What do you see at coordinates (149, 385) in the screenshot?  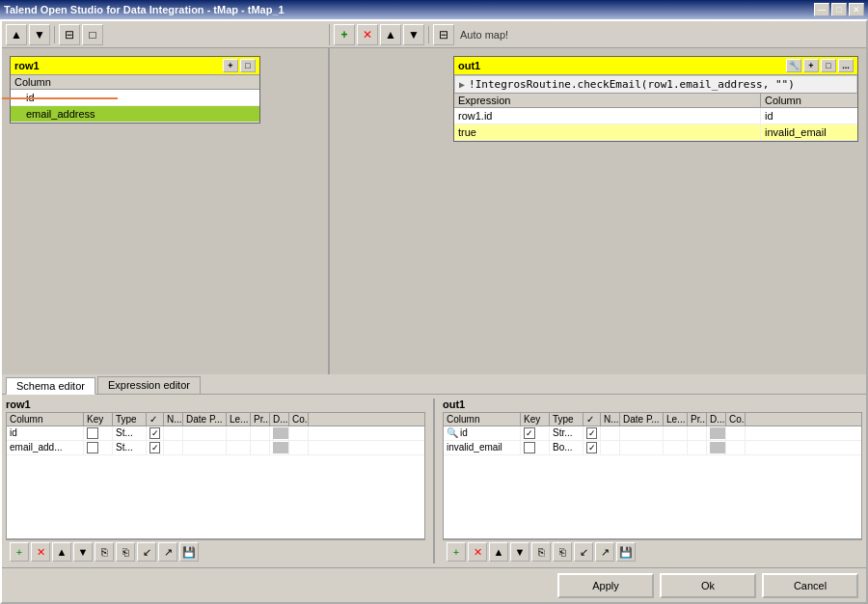 I see `tab-expression-editor: Expression editor` at bounding box center [149, 385].